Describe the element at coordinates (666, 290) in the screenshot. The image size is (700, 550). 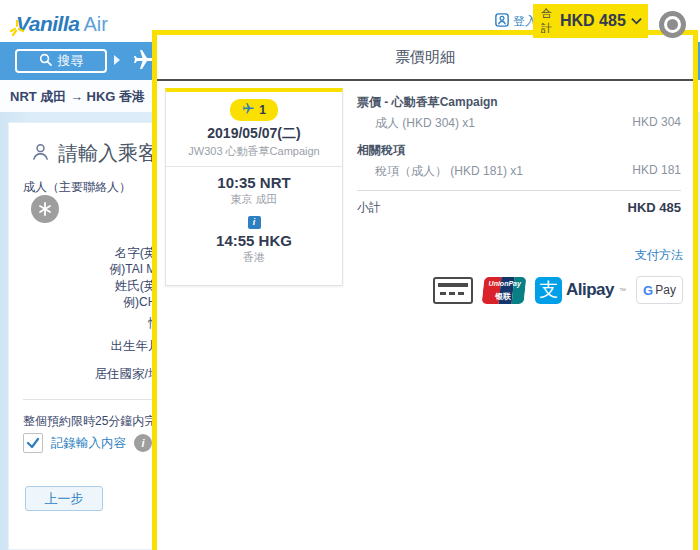
I see `gpay-wordmark: Pay` at that location.